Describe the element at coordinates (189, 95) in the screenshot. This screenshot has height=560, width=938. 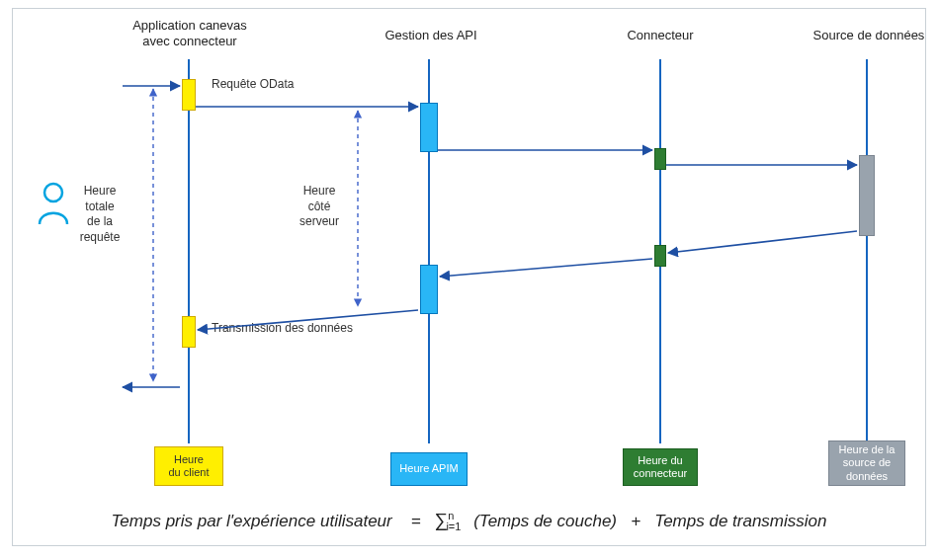
I see `activation-app-top` at that location.